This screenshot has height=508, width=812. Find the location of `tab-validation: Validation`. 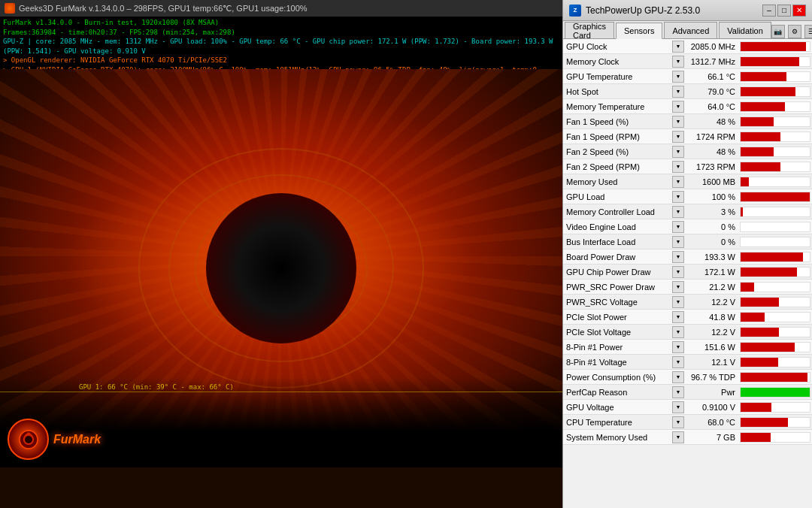

tab-validation: Validation is located at coordinates (745, 30).